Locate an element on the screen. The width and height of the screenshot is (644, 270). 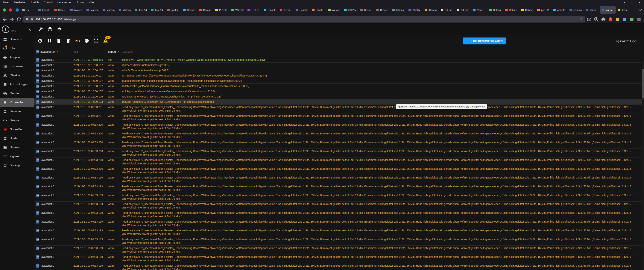
browser-tab: Roboro is located at coordinates (512, 10).